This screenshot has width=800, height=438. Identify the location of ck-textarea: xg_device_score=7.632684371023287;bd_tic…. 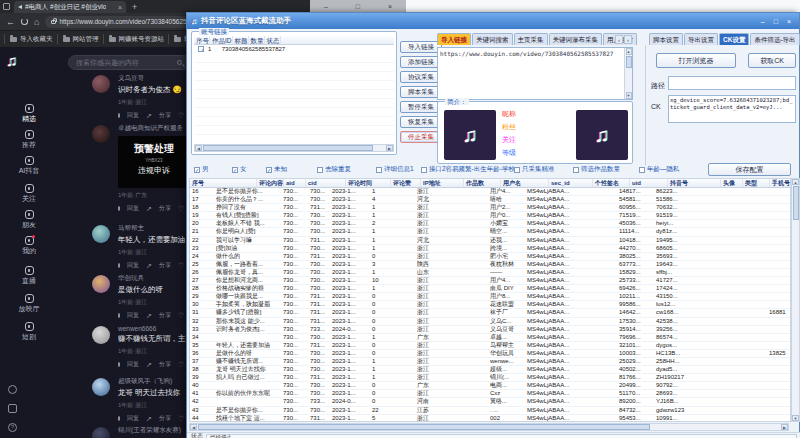
(732, 109).